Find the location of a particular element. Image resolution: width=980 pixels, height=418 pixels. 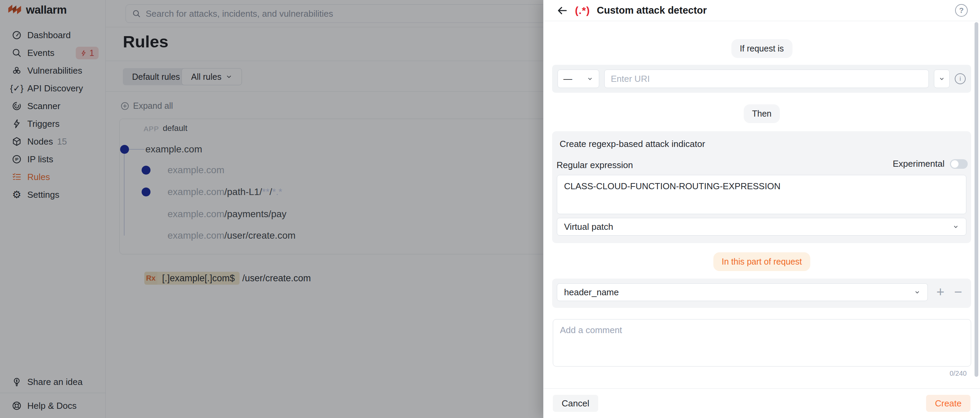

toggle-knob is located at coordinates (955, 164).